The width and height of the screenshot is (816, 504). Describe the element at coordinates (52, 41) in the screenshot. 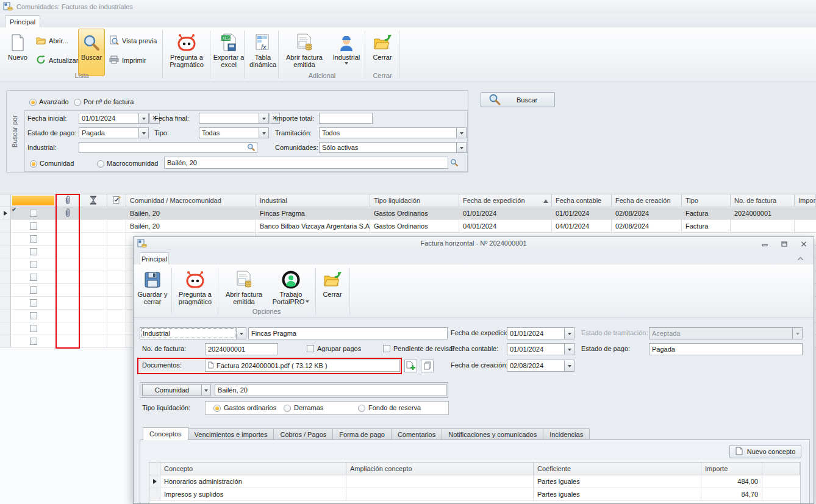

I see `open-button: Abrir...` at that location.